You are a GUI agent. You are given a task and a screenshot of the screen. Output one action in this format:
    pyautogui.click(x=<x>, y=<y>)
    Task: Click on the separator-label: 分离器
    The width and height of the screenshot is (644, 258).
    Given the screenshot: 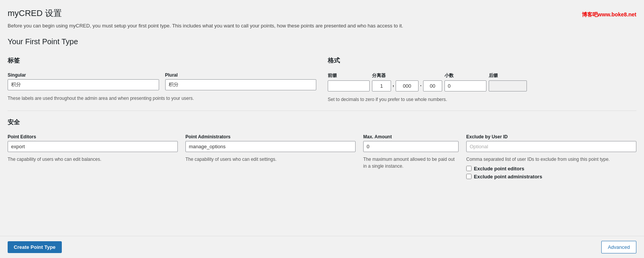 What is the action you would take?
    pyautogui.click(x=407, y=75)
    